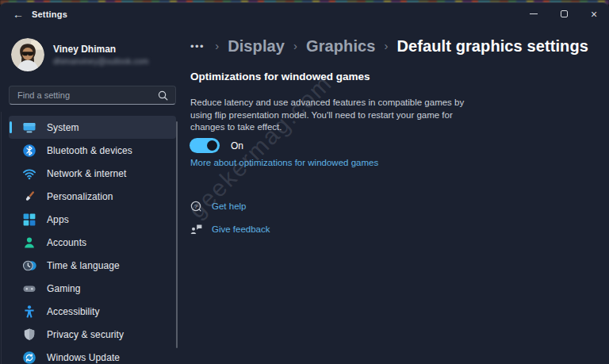 This screenshot has width=609, height=364. Describe the element at coordinates (196, 206) in the screenshot. I see `help-circle-icon: ?` at that location.